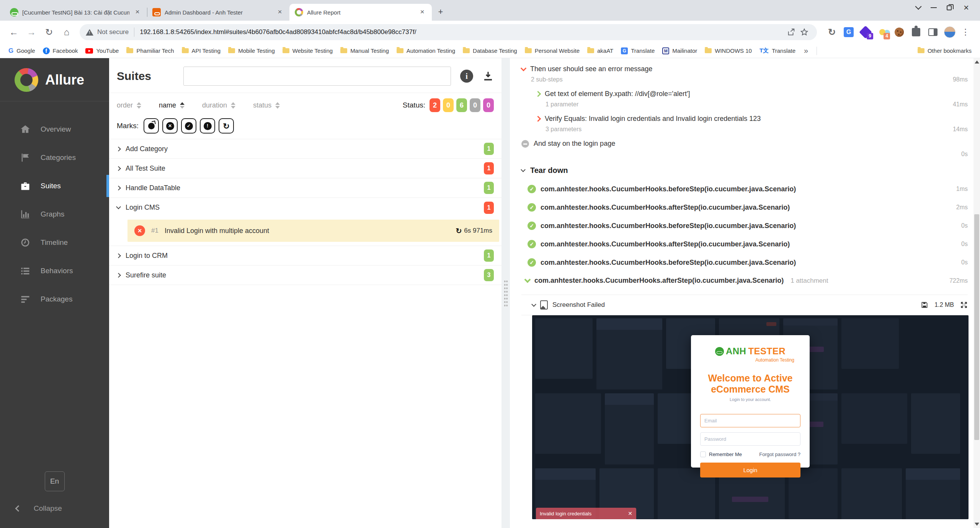 This screenshot has width=980, height=528. What do you see at coordinates (745, 305) in the screenshot?
I see `attachment-row: Screenshot Failed 1.2 MB` at bounding box center [745, 305].